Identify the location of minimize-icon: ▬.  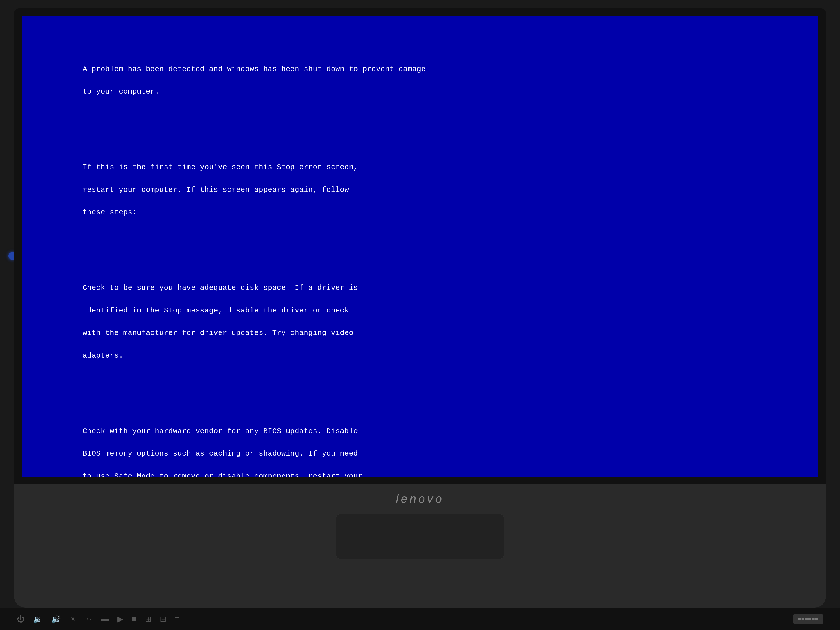
(105, 619).